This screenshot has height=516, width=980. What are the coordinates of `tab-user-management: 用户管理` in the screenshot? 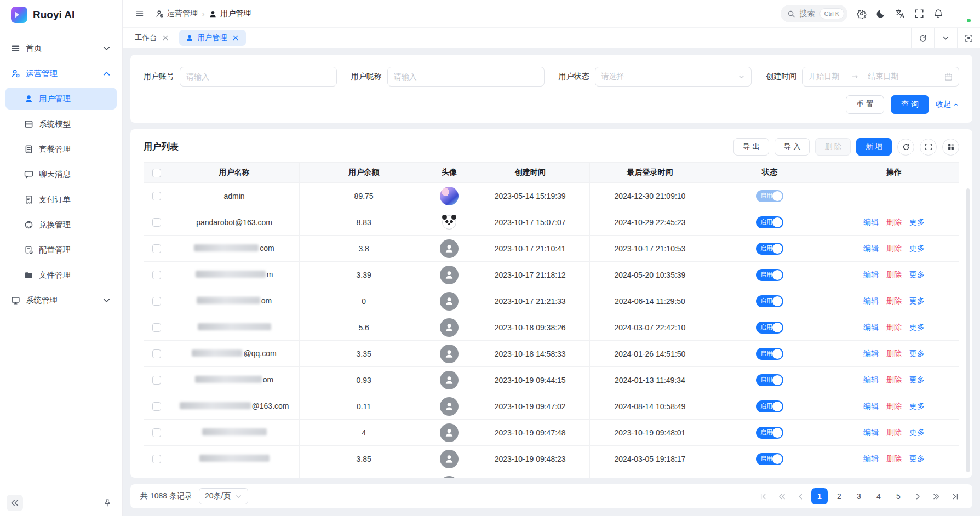 It's located at (213, 38).